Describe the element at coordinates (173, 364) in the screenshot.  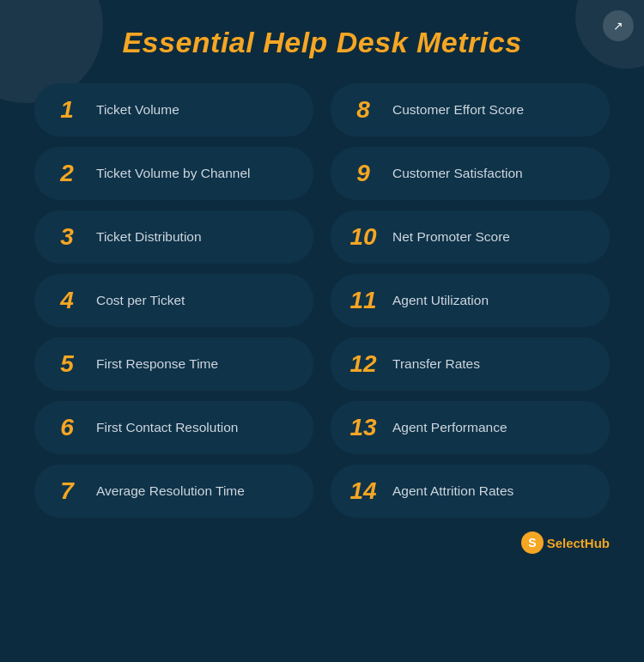
I see `metric-item-5: 5First Response Time` at that location.